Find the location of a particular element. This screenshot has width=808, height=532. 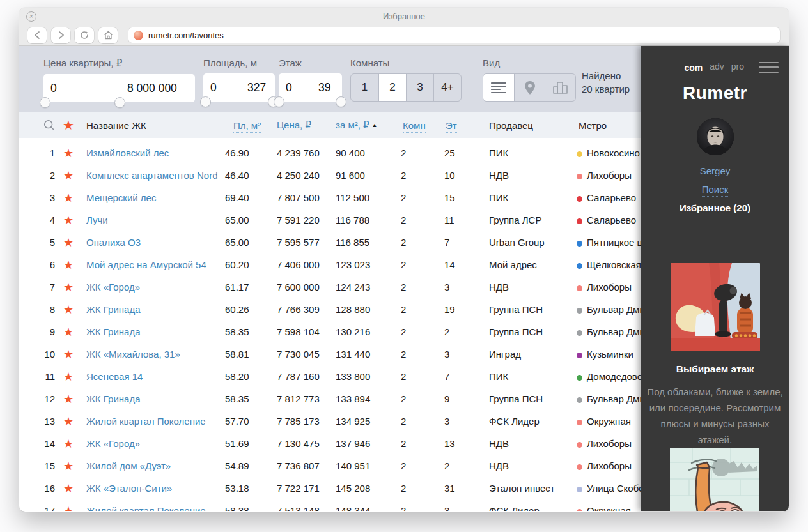

home-icon is located at coordinates (109, 35).